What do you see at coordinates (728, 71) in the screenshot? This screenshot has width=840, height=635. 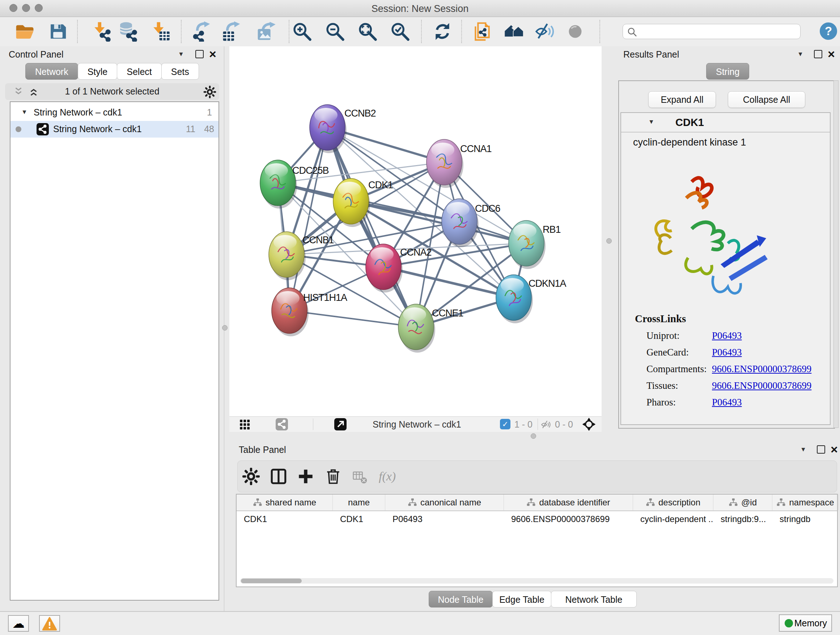 I see `tab-string: String` at bounding box center [728, 71].